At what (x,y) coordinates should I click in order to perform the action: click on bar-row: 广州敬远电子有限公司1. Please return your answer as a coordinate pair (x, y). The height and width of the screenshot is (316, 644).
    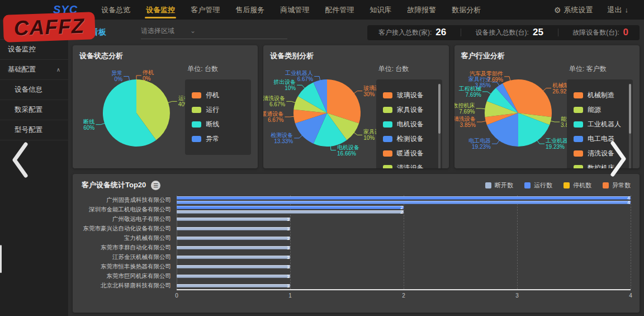
    Looking at the image, I should click on (356, 219).